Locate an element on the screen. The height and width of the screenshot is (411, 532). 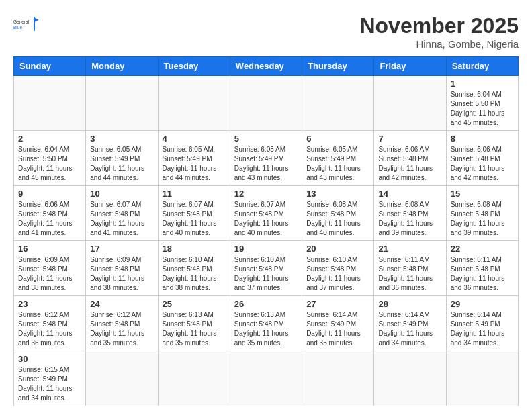
day-21: 21 Sunrise: 6:11 AMSunset: 5:48 PMDaylig… is located at coordinates (410, 269).